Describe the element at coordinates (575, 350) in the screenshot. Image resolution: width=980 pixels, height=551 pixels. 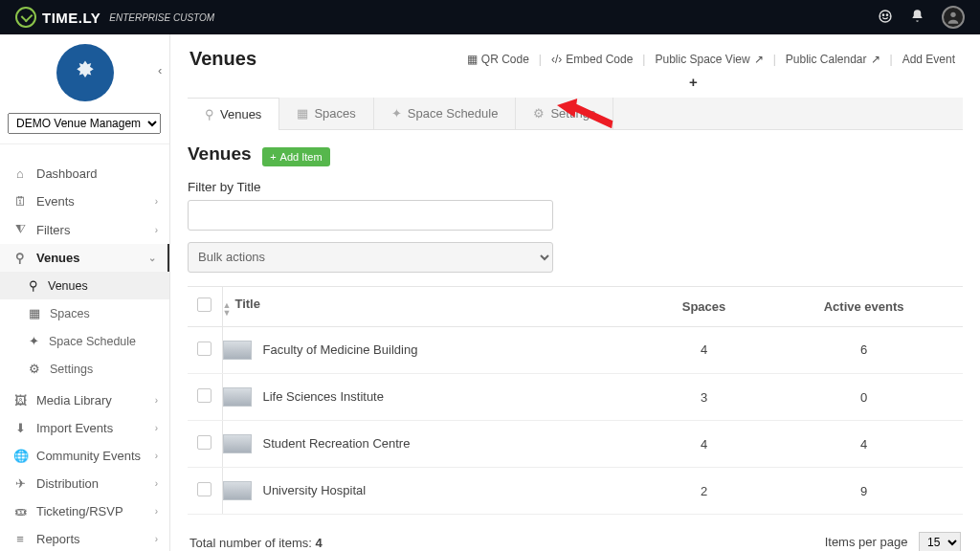
I see `table-row: Faculty of Medicine Building 4 6` at that location.